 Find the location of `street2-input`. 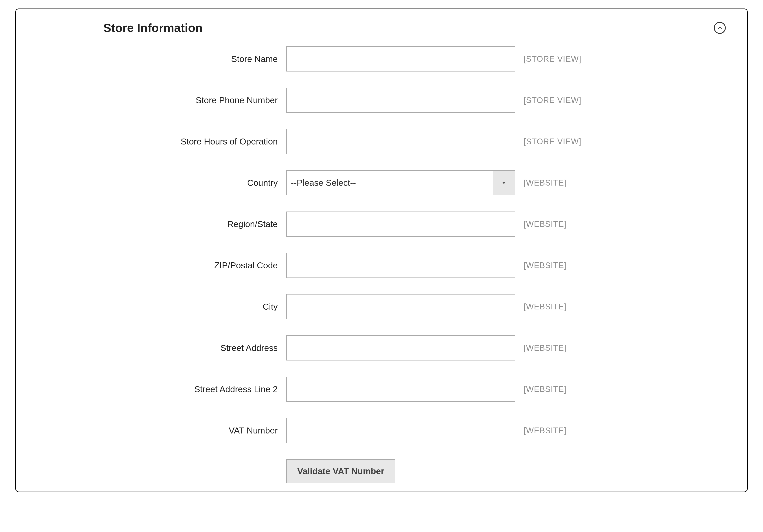

street2-input is located at coordinates (401, 389).